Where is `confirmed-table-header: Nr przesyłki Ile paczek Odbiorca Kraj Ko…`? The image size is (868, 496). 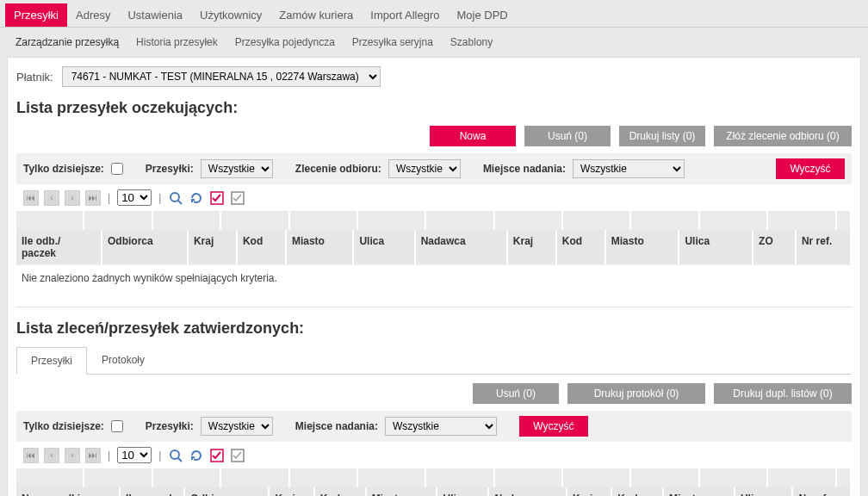 confirmed-table-header: Nr przesyłki Ile paczek Odbiorca Kraj Ko… is located at coordinates (434, 492).